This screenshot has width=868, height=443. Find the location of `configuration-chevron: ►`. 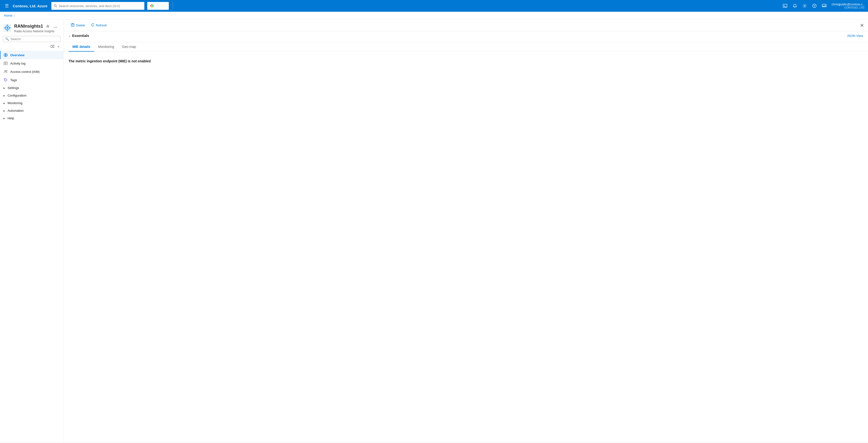

configuration-chevron: ► is located at coordinates (4, 96).